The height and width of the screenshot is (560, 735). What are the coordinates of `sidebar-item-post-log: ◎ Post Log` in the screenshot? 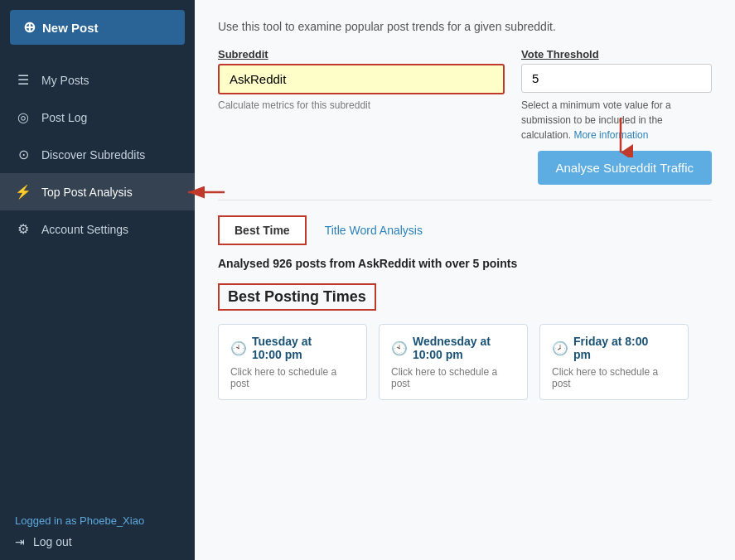 It's located at (98, 118).